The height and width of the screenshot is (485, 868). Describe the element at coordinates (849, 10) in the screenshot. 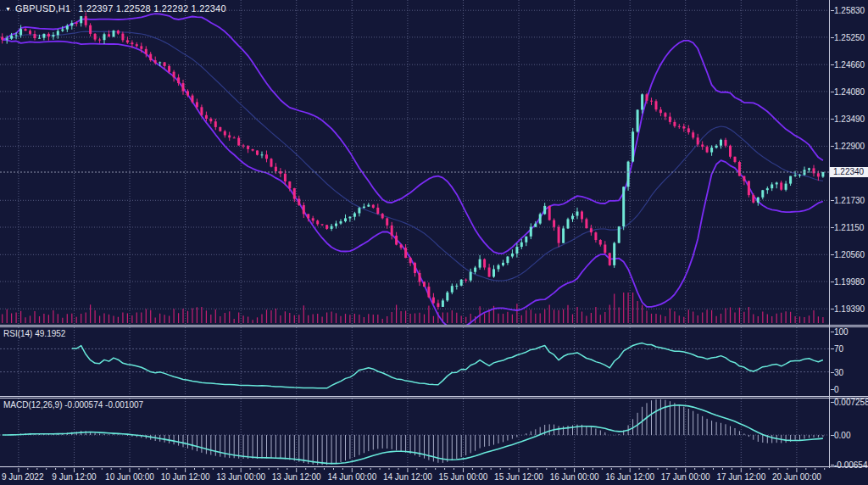

I see `price-tick-label: 1.25830` at that location.